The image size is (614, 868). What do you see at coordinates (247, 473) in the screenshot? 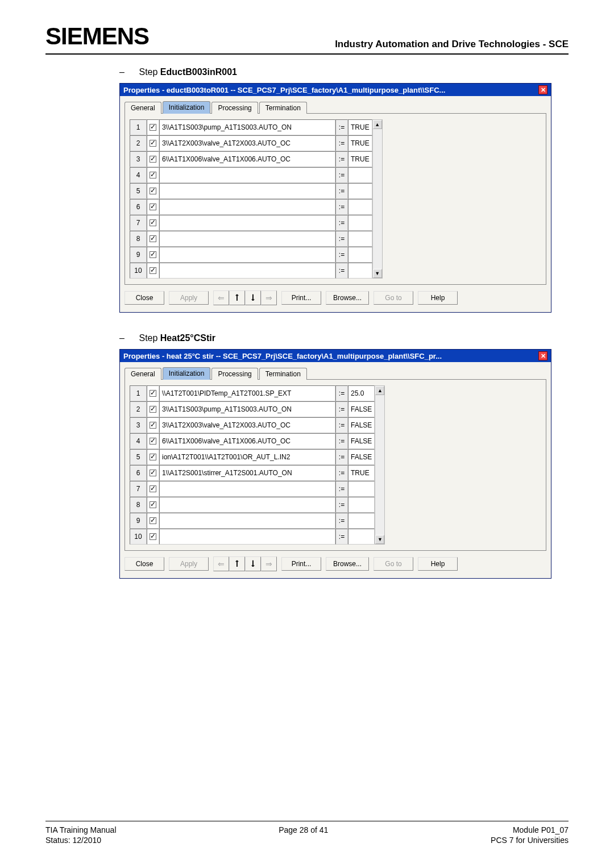
I see `operand-left-input: 1\\A1T2S001\stirrer_A1T2S001.AUTO_ON` at bounding box center [247, 473].